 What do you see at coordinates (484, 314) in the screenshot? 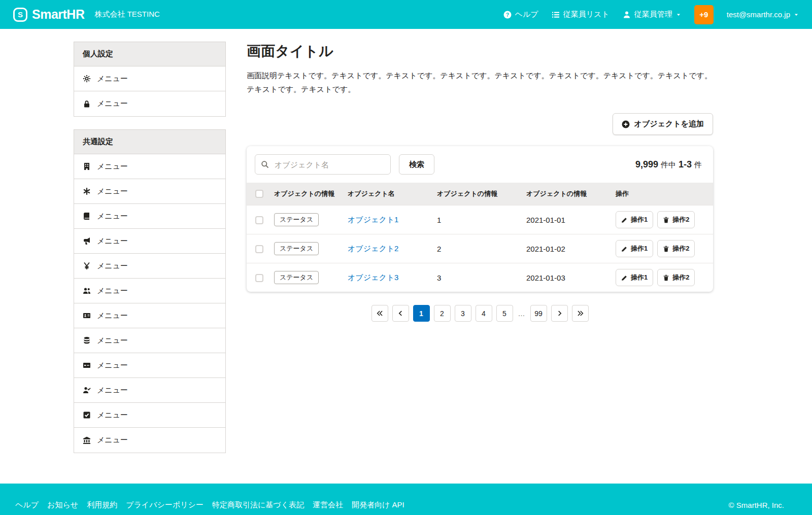
I see `page-button-4: 4` at bounding box center [484, 314].